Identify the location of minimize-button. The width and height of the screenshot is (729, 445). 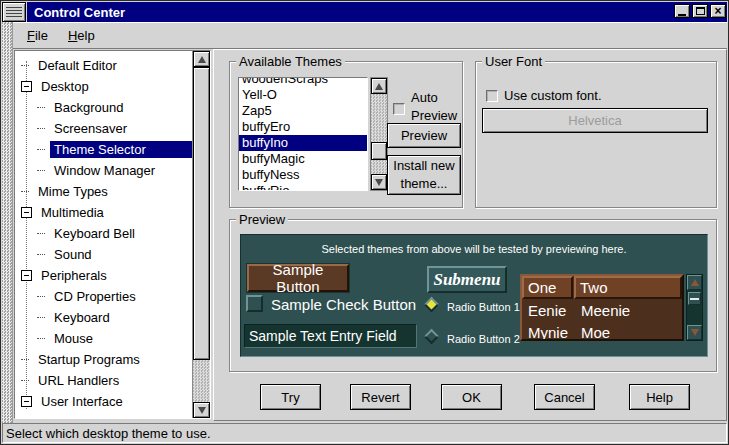
(682, 11).